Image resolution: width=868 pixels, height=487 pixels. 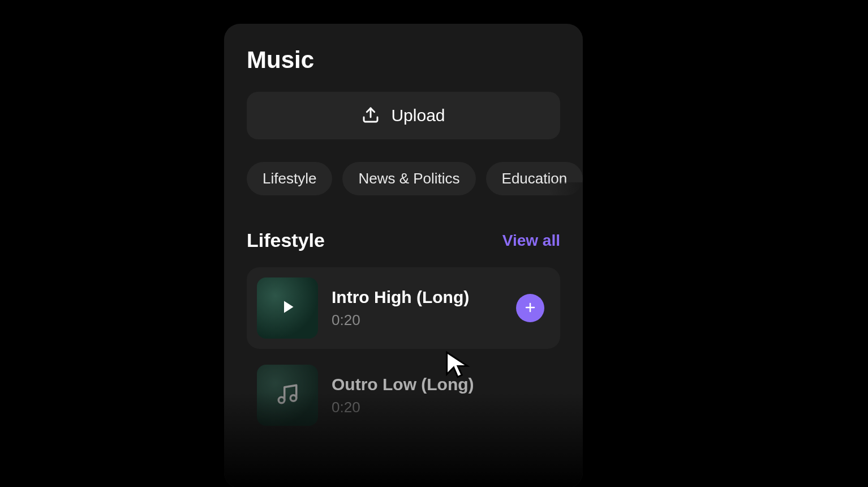 I want to click on track-info: Intro High (Long) 0:20, so click(x=417, y=308).